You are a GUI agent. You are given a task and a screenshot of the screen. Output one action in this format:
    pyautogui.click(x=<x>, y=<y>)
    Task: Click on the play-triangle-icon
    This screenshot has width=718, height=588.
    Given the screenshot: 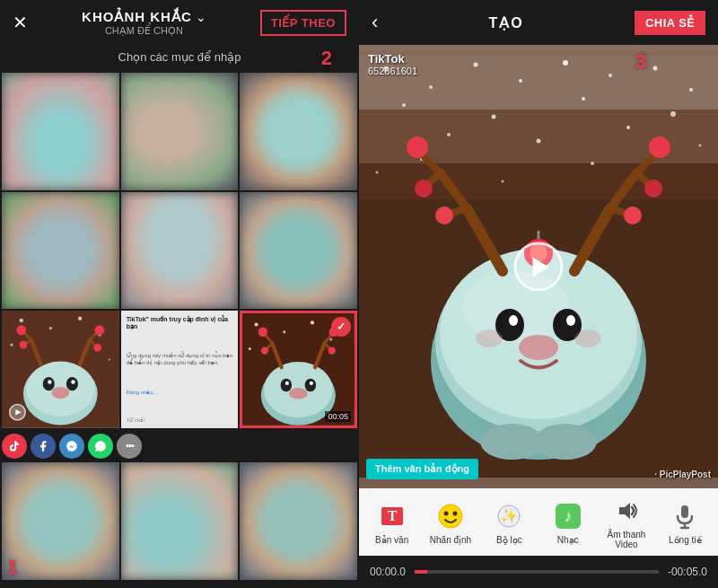 What is the action you would take?
    pyautogui.click(x=541, y=267)
    